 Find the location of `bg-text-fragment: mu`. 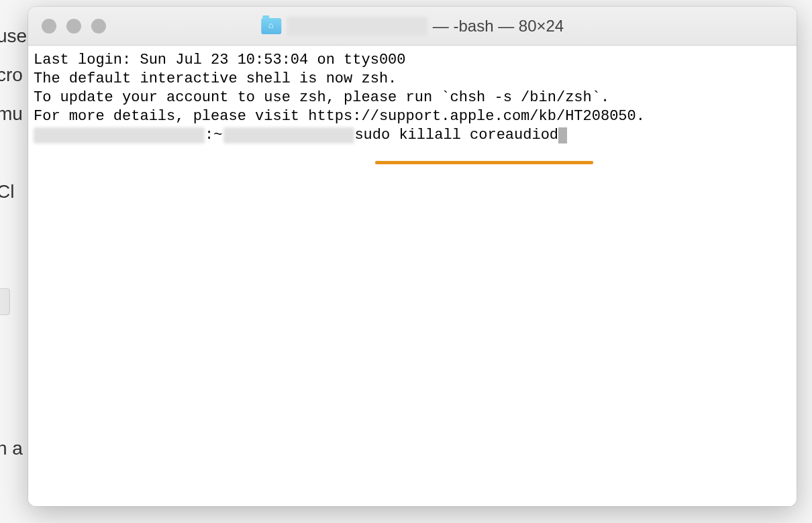

bg-text-fragment: mu is located at coordinates (13, 114).